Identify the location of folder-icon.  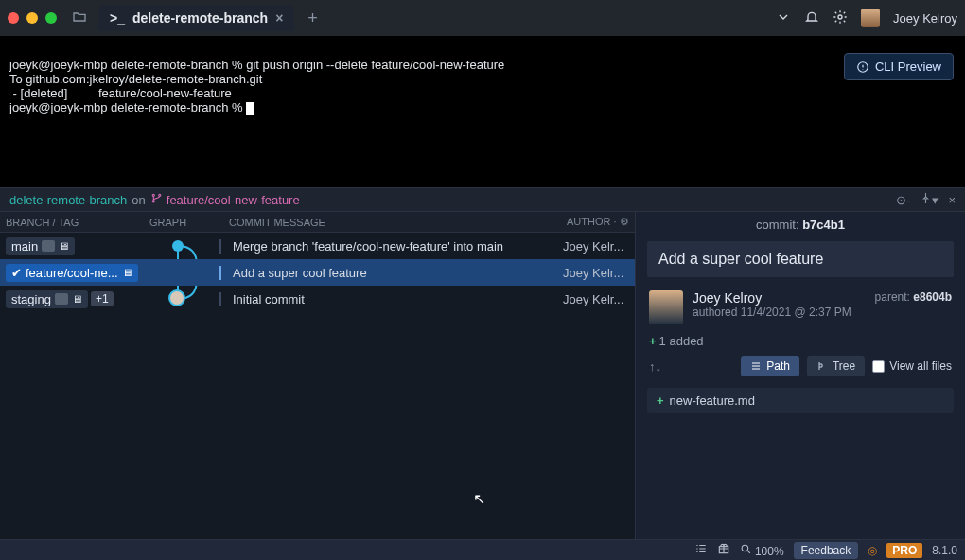
(79, 19).